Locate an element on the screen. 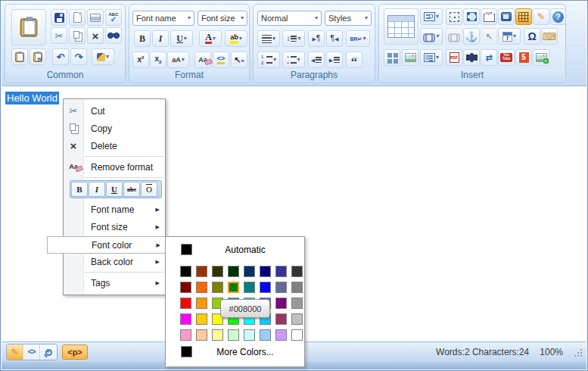  table-cells-button is located at coordinates (392, 58).